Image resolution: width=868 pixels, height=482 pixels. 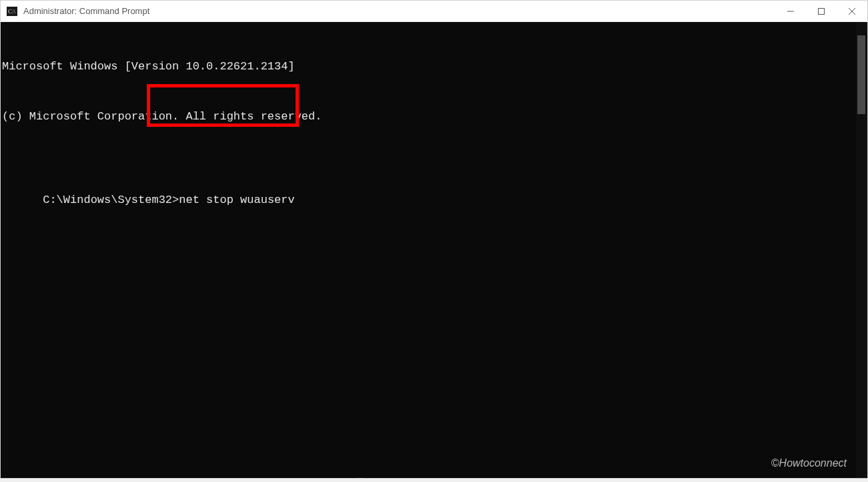 I want to click on close-button, so click(x=852, y=11).